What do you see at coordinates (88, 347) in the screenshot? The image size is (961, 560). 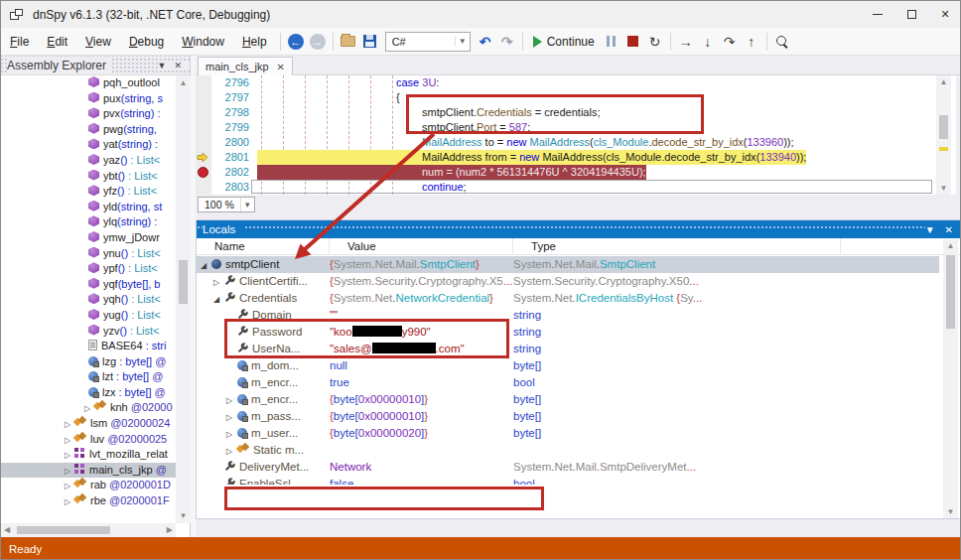 I see `tree-item: BASE64 : stri` at bounding box center [88, 347].